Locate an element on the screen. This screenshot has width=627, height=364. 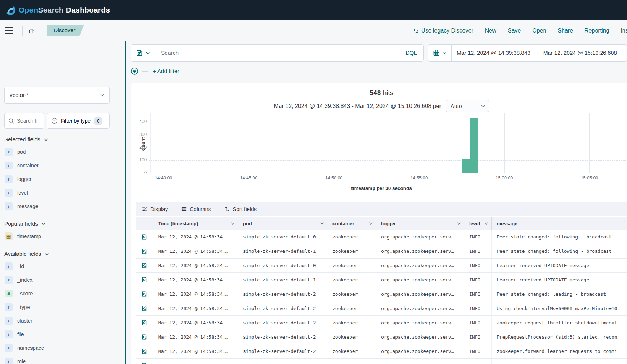
field-item: ▦ timestamp is located at coordinates (57, 236).